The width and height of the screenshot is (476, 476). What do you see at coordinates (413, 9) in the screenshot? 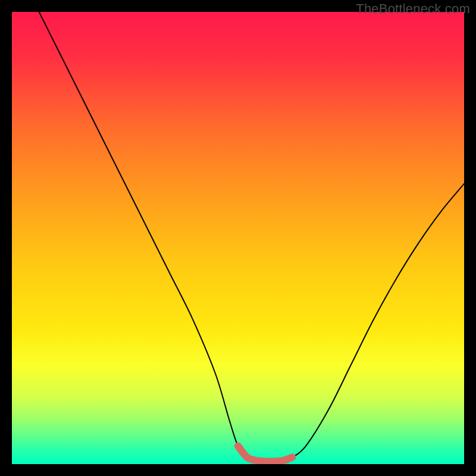
I see `watermark-text: TheBottleneck.com` at bounding box center [413, 9].